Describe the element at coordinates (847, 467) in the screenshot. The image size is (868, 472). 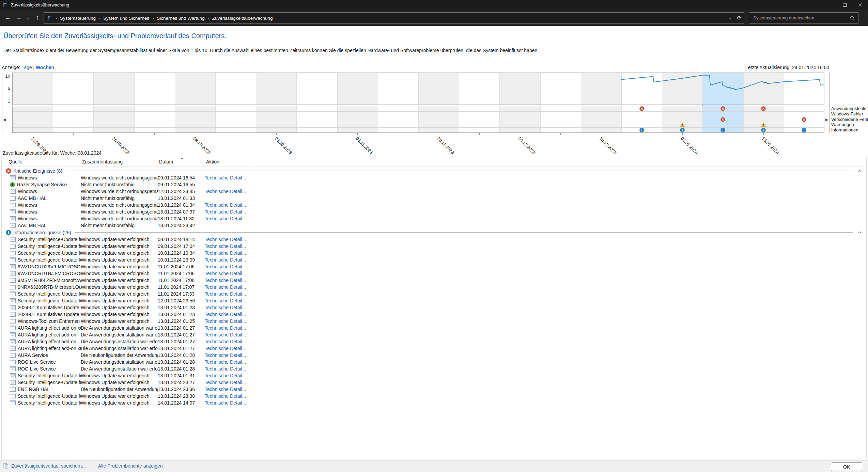
I see `ok-button: OK` at that location.